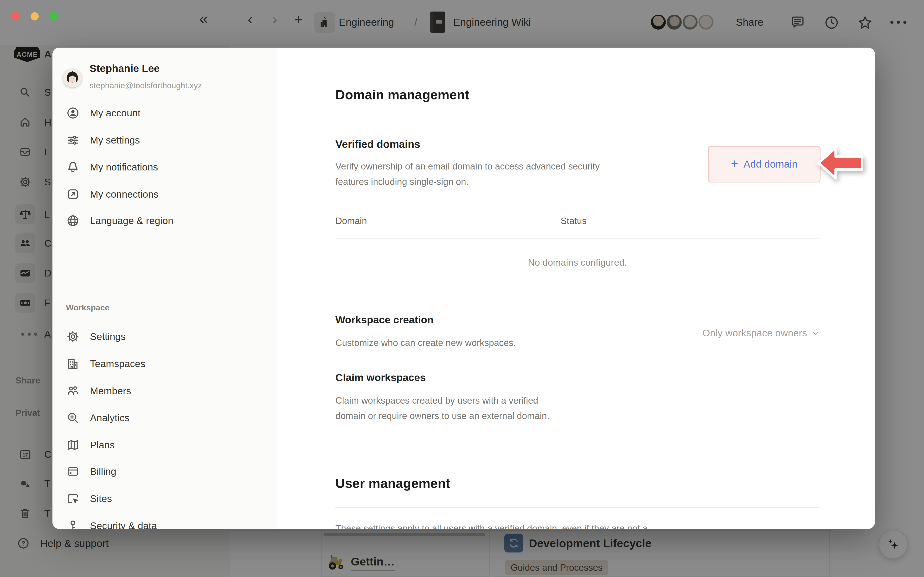 This screenshot has width=924, height=577. What do you see at coordinates (101, 499) in the screenshot?
I see `sidebar-item-label: Sites` at bounding box center [101, 499].